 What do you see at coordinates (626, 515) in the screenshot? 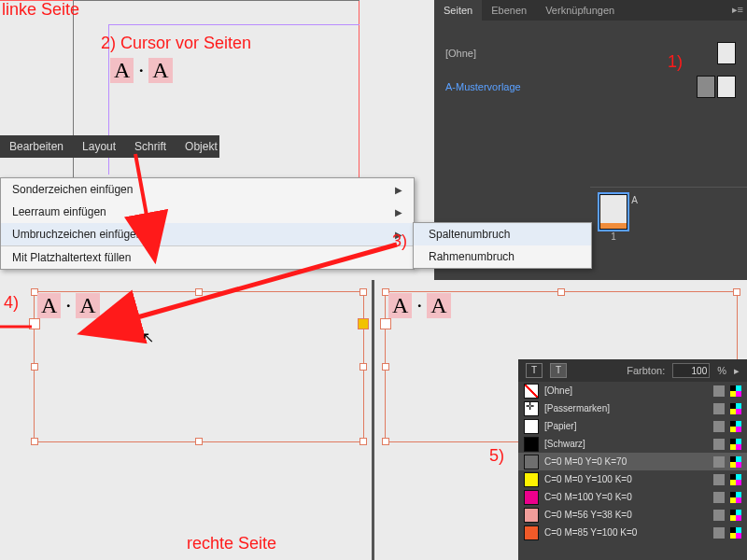
I see `swatch-name: C=0 M=56 Y=38 K=0` at bounding box center [626, 515].